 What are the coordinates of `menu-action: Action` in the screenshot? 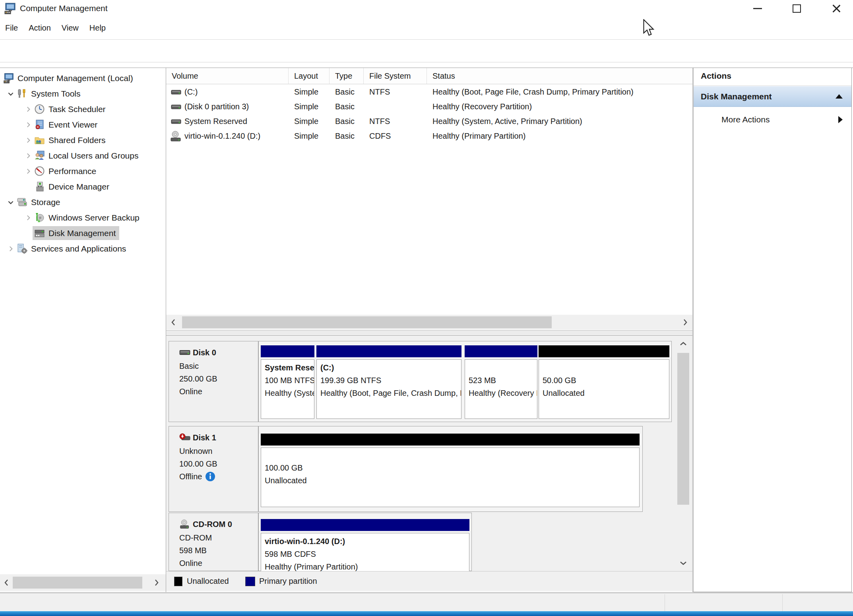 It's located at (40, 28).